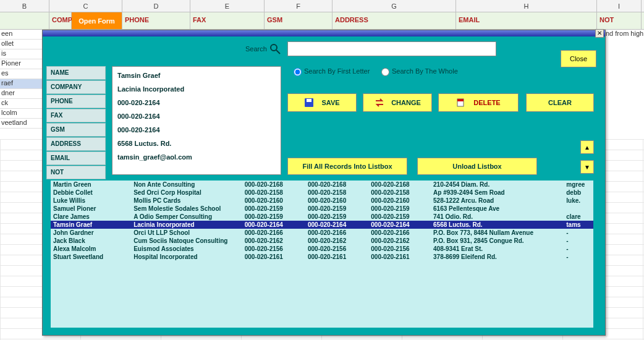 Image resolution: width=644 pixels, height=340 pixels. I want to click on spin-down-button: ▼, so click(587, 167).